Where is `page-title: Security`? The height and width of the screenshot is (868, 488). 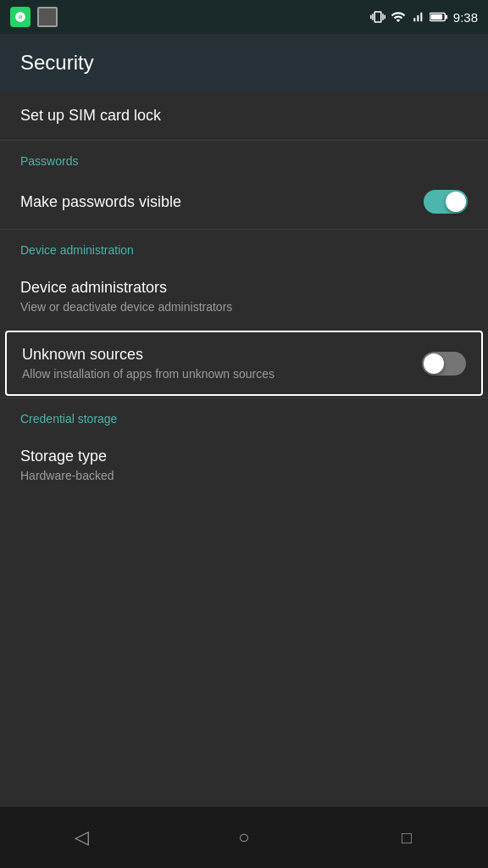 page-title: Security is located at coordinates (58, 63).